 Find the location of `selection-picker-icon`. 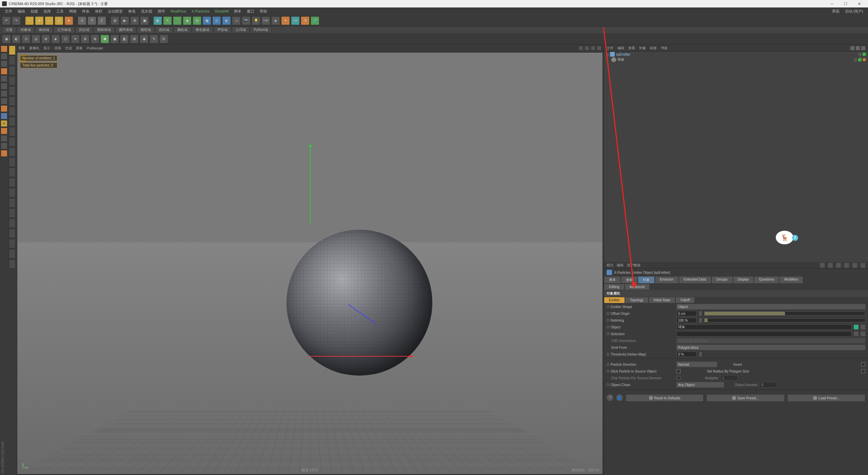

selection-picker-icon is located at coordinates (856, 334).